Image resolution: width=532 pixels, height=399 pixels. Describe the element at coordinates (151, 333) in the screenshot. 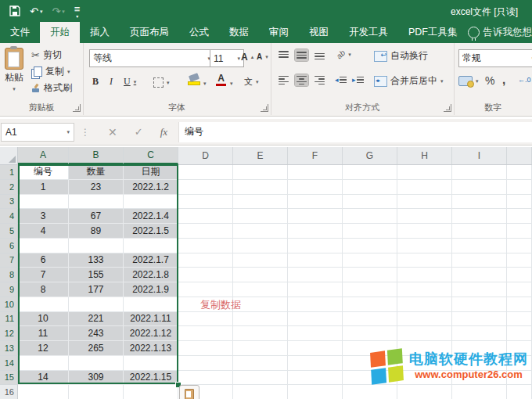

I see `cell-C12: 2022.1.12` at that location.